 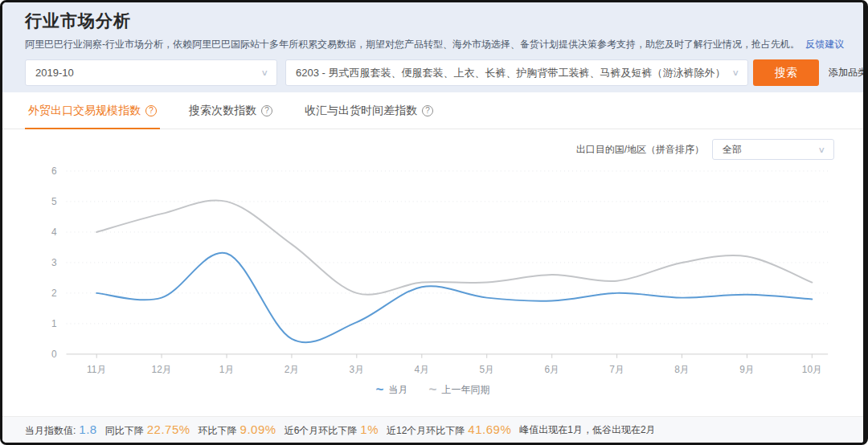 What do you see at coordinates (227, 369) in the screenshot?
I see `svg-text: 1月` at bounding box center [227, 369].